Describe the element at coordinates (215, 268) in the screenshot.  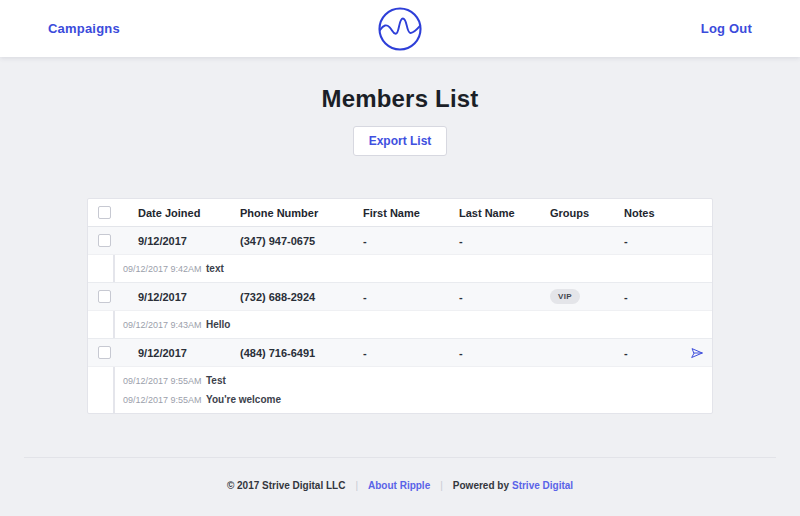
I see `message-text: text` at that location.